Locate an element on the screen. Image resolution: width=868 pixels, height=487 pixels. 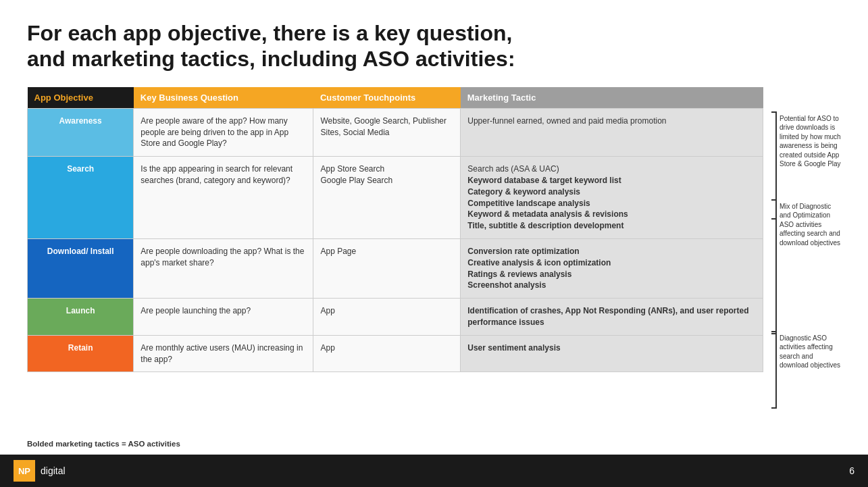
header-objective: App Objective is located at coordinates (81, 98).